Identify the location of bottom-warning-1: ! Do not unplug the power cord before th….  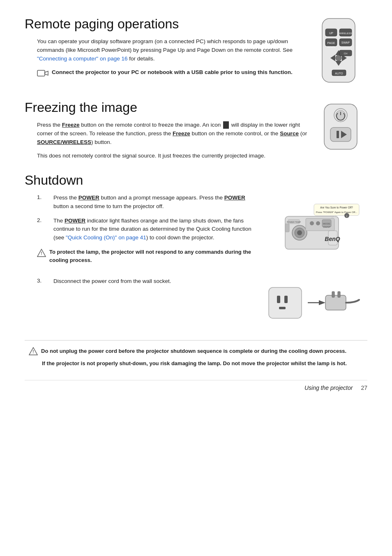
(198, 351).